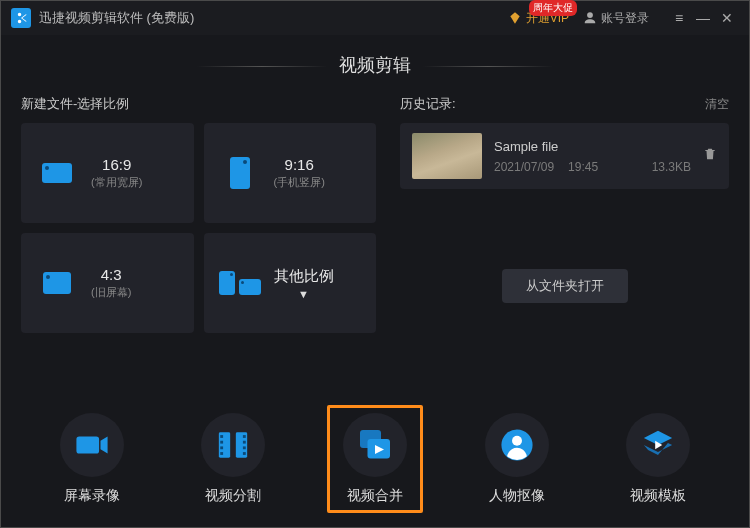 The height and width of the screenshot is (528, 750). I want to click on camera-icon, so click(92, 445).